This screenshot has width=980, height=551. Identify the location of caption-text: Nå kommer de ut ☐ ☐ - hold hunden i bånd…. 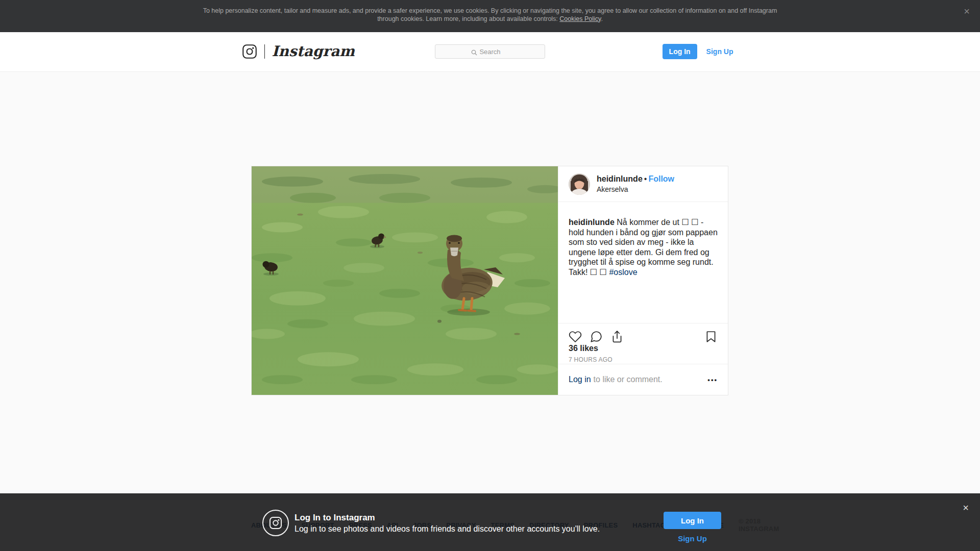
(643, 247).